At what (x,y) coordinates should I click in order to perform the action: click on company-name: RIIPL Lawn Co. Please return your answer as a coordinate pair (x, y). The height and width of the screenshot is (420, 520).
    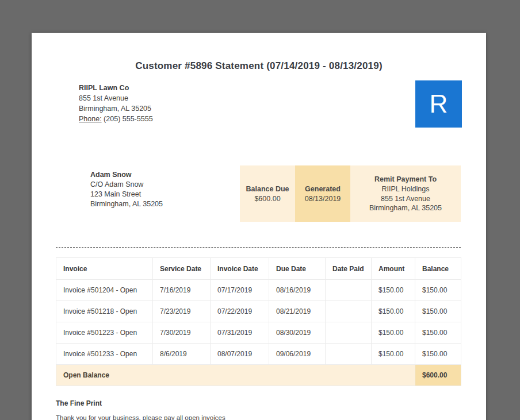
    Looking at the image, I should click on (116, 88).